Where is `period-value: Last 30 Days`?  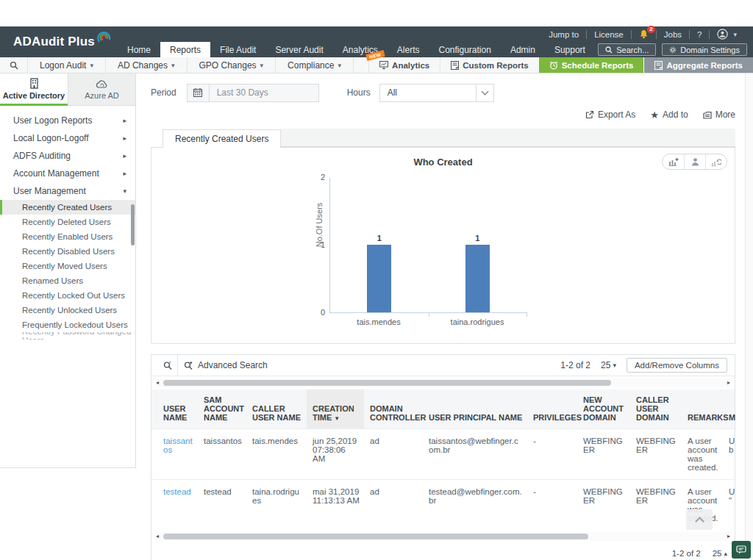
period-value: Last 30 Days is located at coordinates (264, 93).